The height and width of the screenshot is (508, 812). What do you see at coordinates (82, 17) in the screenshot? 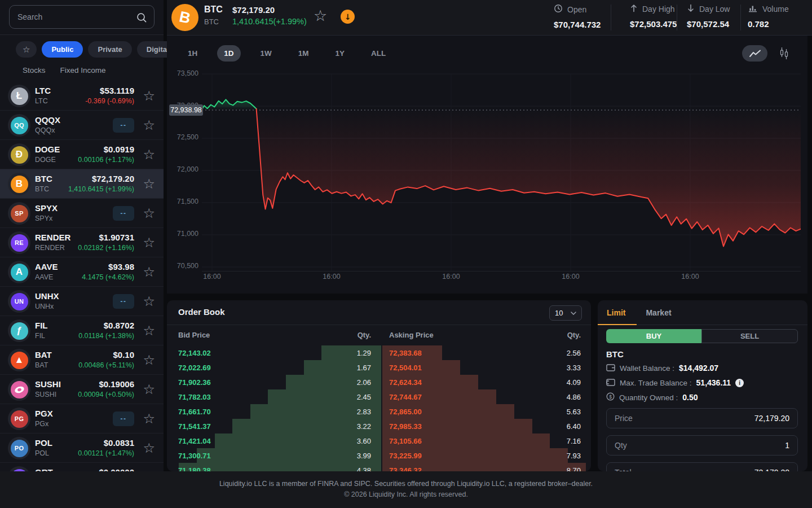
I see `search-input` at bounding box center [82, 17].